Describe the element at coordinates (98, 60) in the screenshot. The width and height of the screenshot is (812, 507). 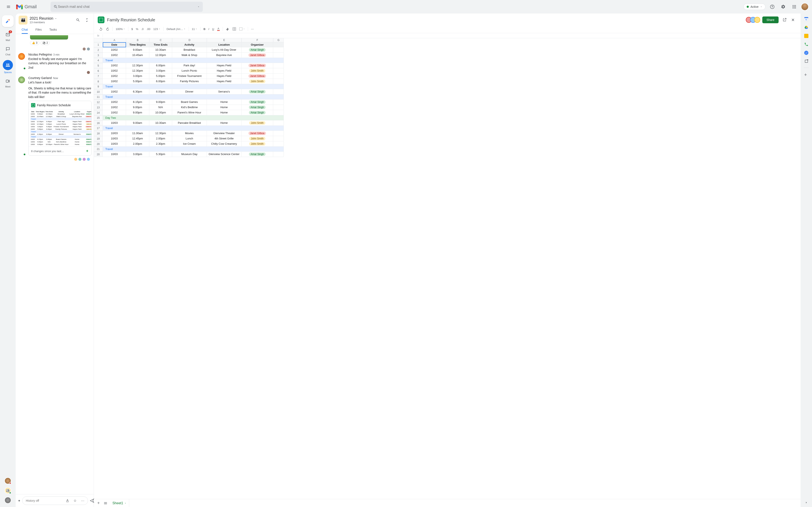
I see `row-head: 4` at that location.